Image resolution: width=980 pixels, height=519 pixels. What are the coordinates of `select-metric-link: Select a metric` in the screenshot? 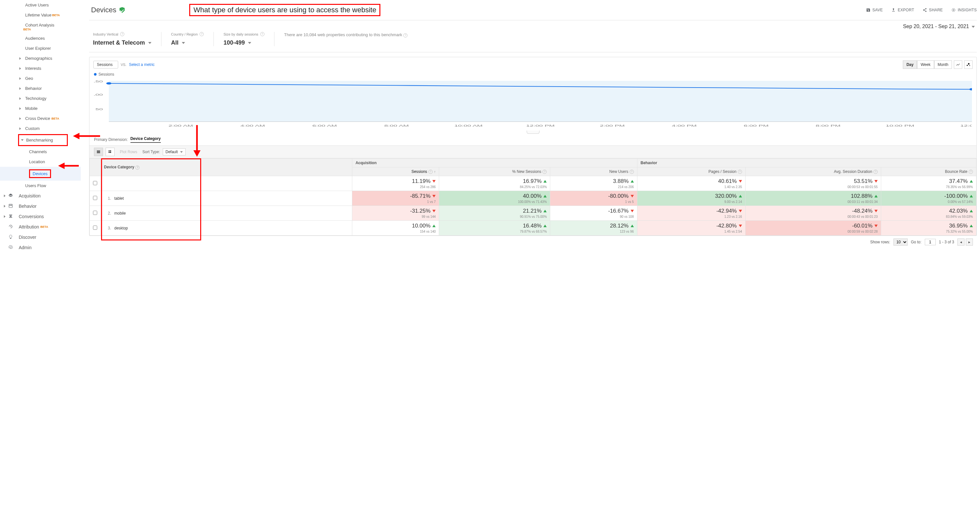 It's located at (142, 65).